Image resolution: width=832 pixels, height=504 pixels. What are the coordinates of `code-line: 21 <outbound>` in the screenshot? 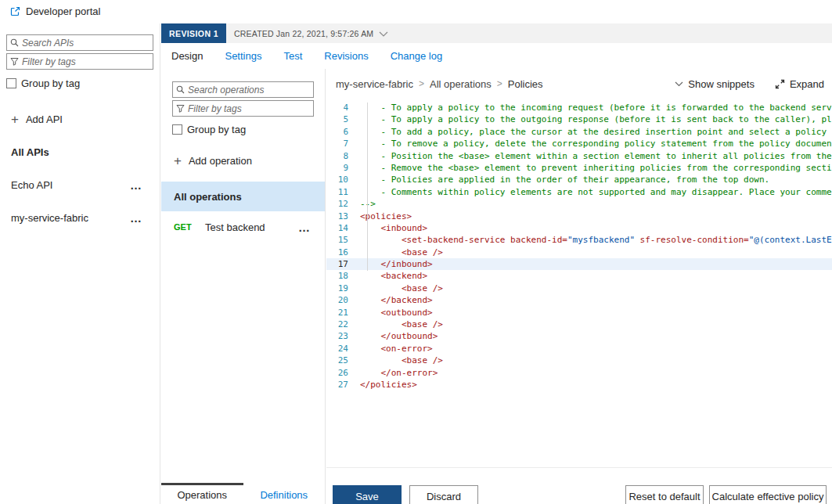 It's located at (579, 313).